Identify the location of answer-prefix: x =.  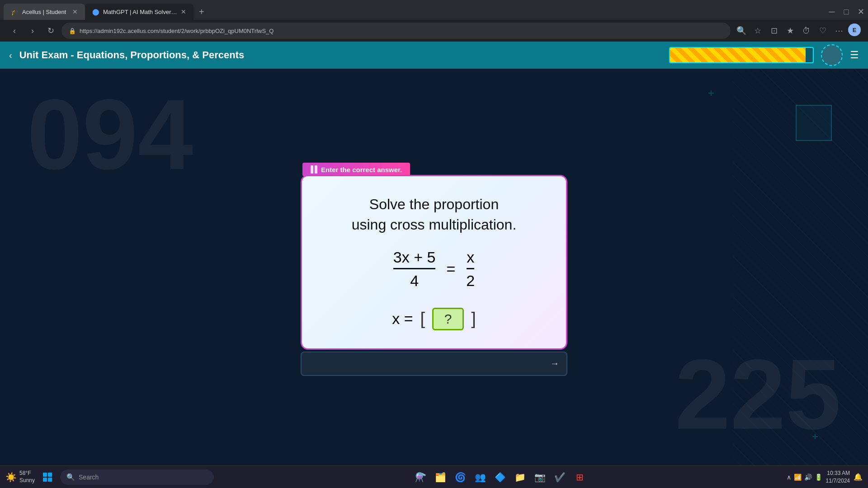
(402, 319).